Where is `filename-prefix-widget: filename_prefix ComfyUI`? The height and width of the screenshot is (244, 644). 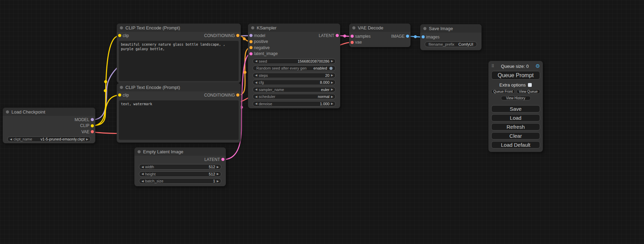
filename-prefix-widget: filename_prefix ComfyUI is located at coordinates (451, 44).